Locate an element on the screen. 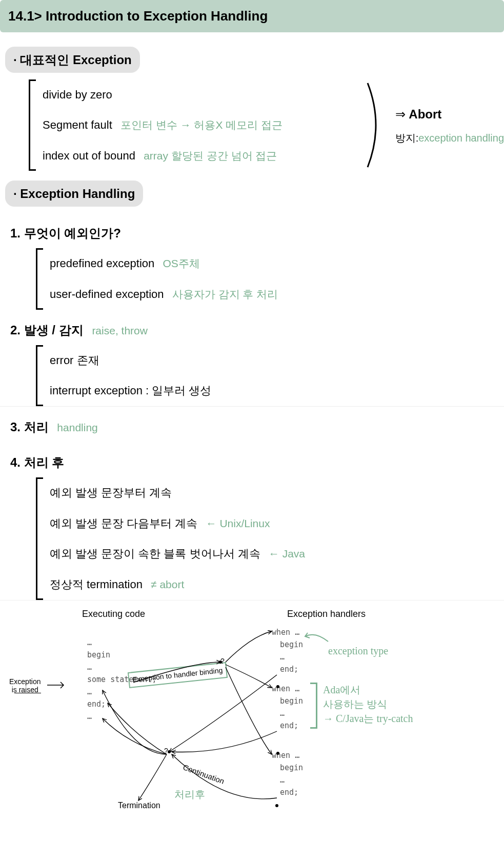  diag-handler-1: when … begin … end; is located at coordinates (287, 651).